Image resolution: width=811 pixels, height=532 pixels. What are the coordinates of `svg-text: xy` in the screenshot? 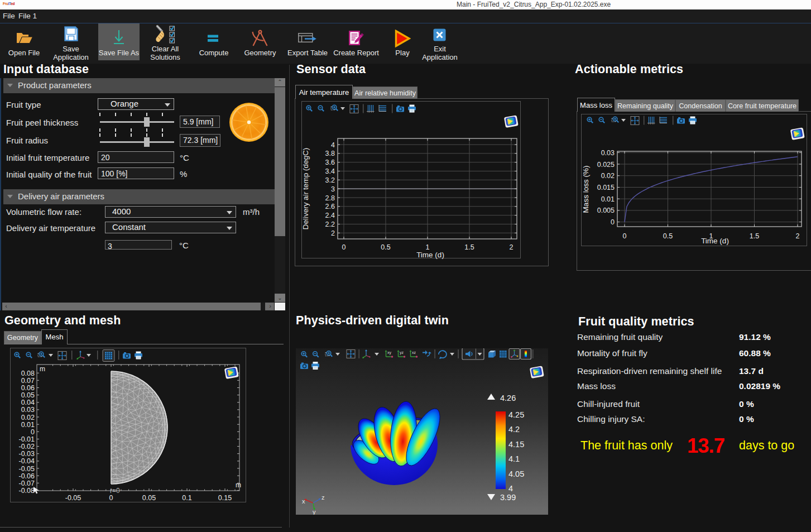 It's located at (390, 353).